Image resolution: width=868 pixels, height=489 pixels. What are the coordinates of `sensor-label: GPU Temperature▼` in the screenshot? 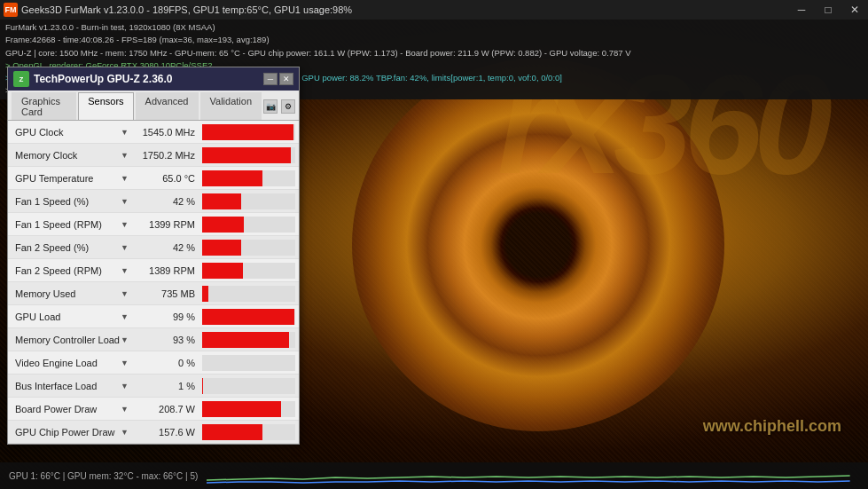 It's located at (70, 178).